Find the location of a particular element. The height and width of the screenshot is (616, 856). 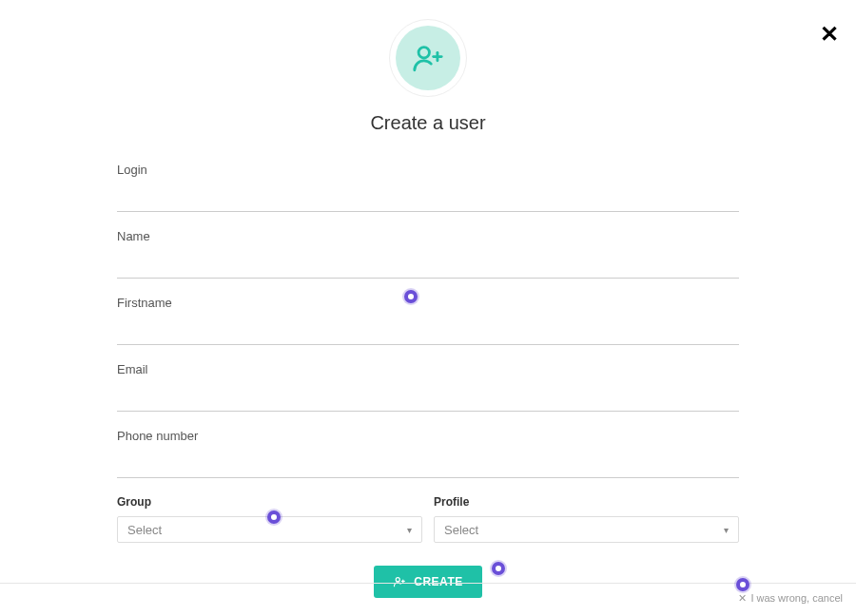

profile-col: Profile Select ▾ is located at coordinates (586, 519).